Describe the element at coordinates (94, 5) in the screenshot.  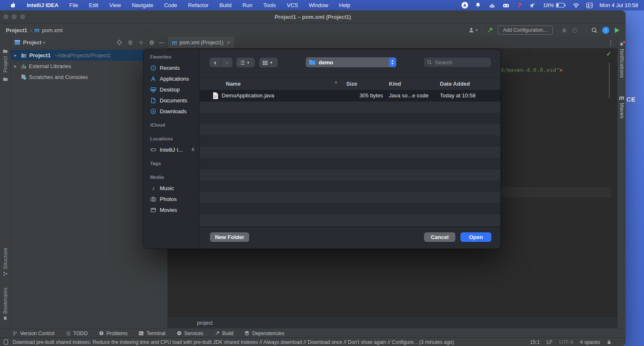
I see `menu-edit: Edit` at that location.